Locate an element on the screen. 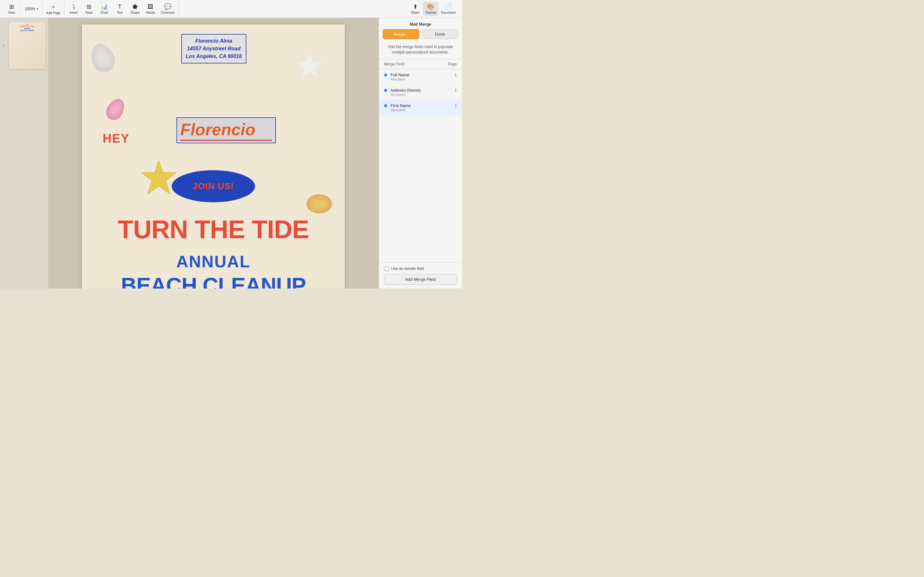  sender-field-checkbox-row: Use as sender field is located at coordinates (421, 269).